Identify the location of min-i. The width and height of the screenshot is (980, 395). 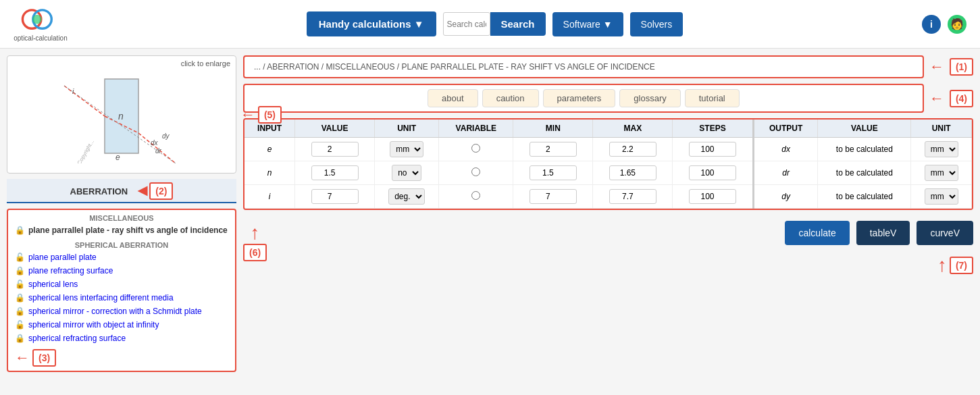
(553, 197).